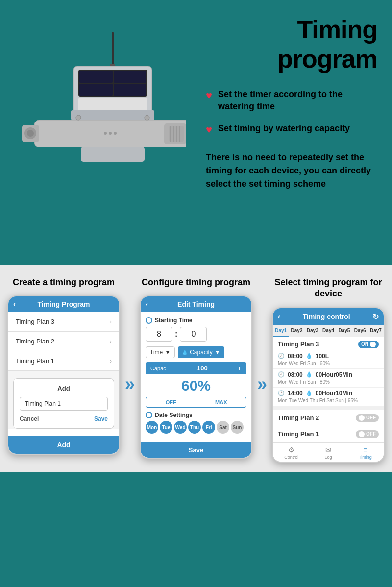  I want to click on phone2-capacity-dropdown: 💧 Capacity ▼, so click(201, 352).